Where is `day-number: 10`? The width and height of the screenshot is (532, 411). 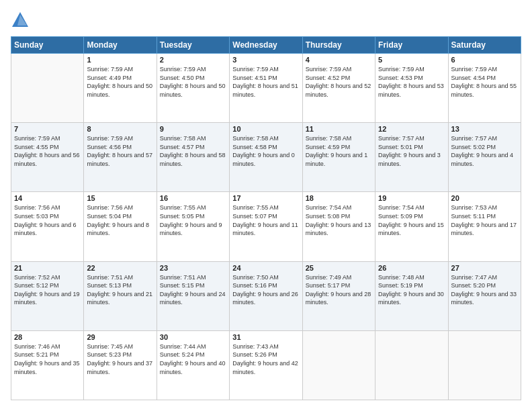
day-number: 10 is located at coordinates (266, 129).